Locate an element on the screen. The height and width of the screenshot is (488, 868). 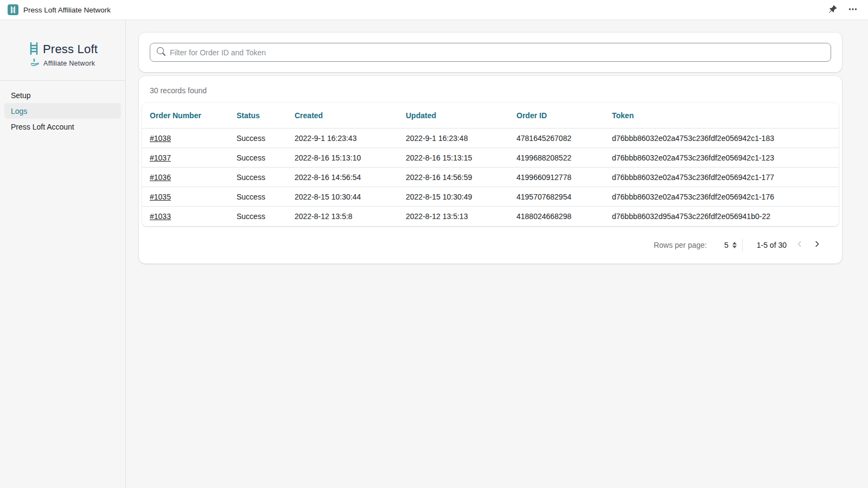
logo-subtitle: Affiliate Network is located at coordinates (69, 63).